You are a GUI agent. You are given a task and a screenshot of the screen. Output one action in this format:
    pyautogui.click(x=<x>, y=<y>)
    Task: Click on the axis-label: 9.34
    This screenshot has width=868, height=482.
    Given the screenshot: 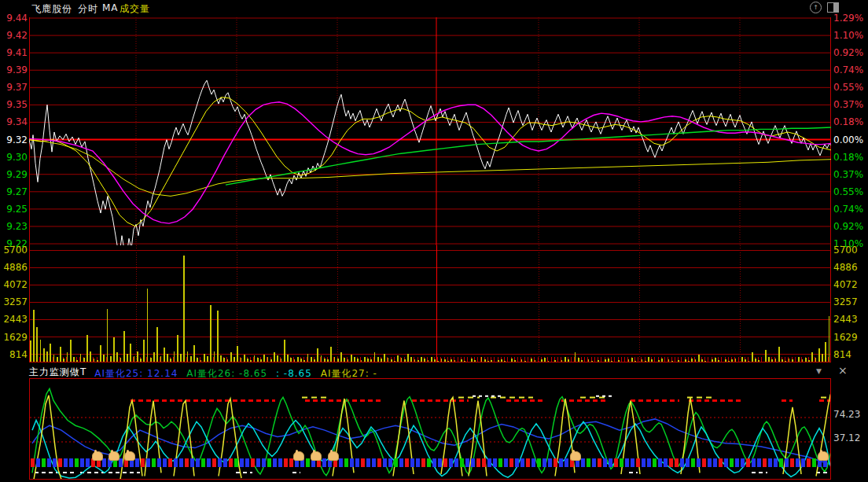 What is the action you would take?
    pyautogui.click(x=14, y=122)
    